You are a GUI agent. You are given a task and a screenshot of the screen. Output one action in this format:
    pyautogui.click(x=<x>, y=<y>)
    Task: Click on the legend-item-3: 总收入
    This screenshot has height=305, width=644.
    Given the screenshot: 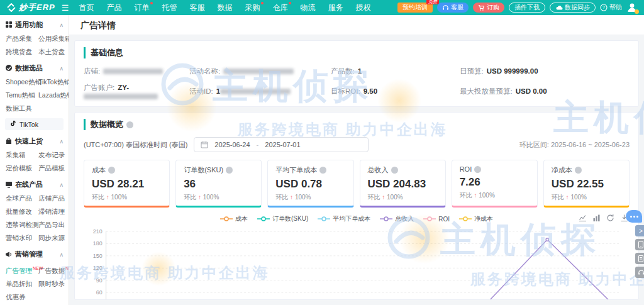 What is the action you would take?
    pyautogui.click(x=397, y=219)
    